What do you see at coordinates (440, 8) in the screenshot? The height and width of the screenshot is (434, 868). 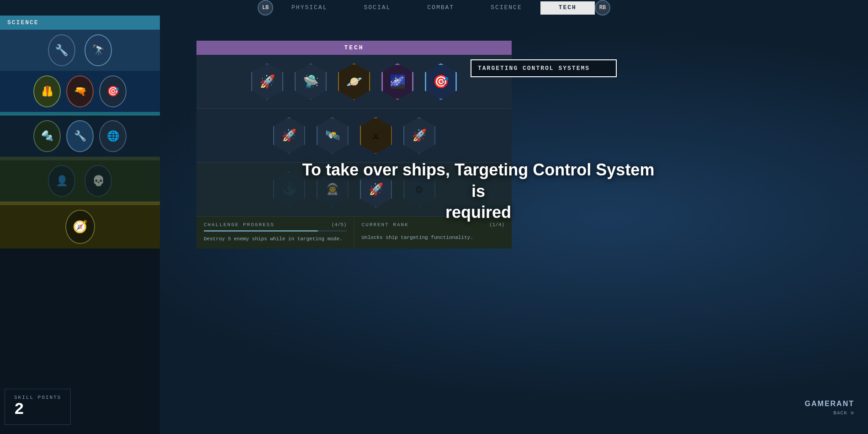 I see `tab-combat: COMBAT` at bounding box center [440, 8].